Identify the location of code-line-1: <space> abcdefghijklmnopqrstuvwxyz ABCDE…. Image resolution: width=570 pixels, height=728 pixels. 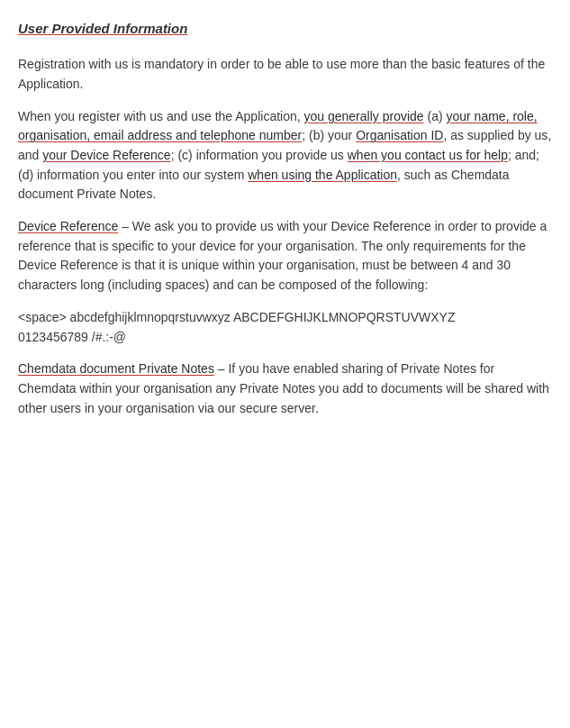
(285, 318).